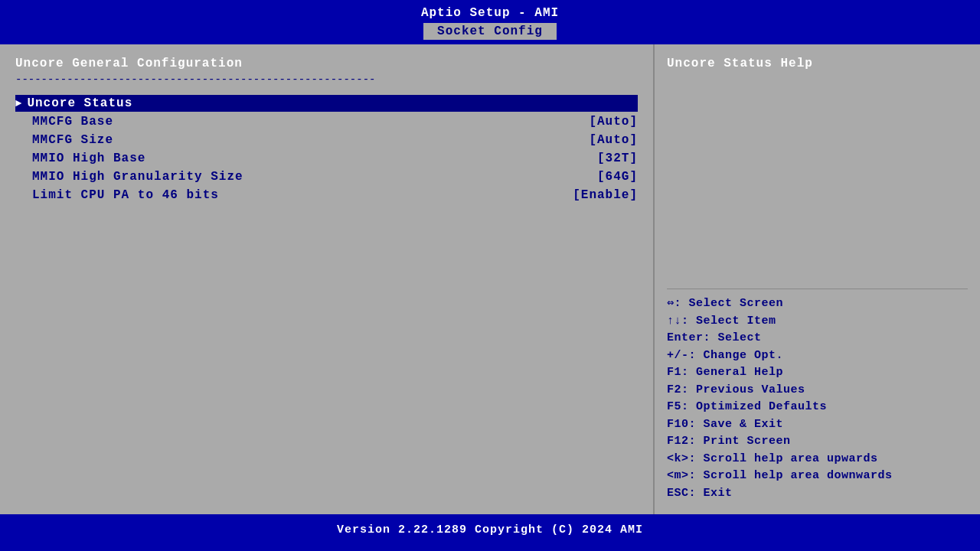 This screenshot has width=980, height=551. Describe the element at coordinates (613, 140) in the screenshot. I see `mmcfg-size-value: [Auto]` at that location.